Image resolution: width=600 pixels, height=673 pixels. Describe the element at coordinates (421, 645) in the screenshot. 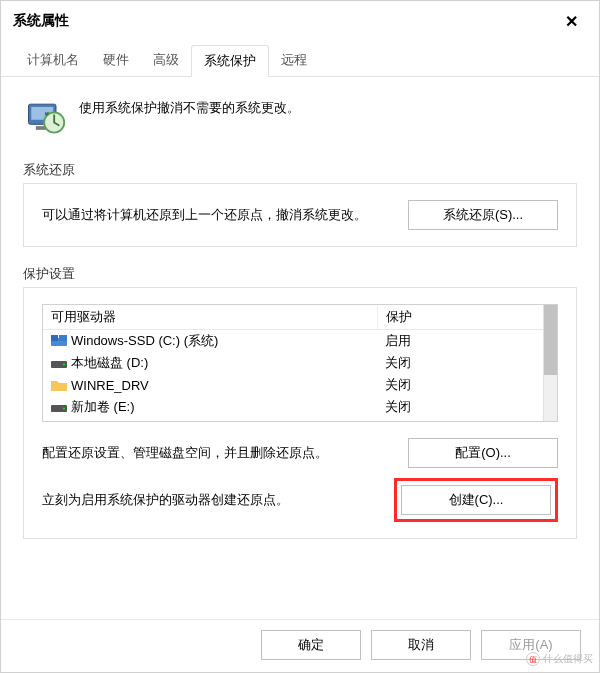

I see `cancel-button: 取消` at that location.